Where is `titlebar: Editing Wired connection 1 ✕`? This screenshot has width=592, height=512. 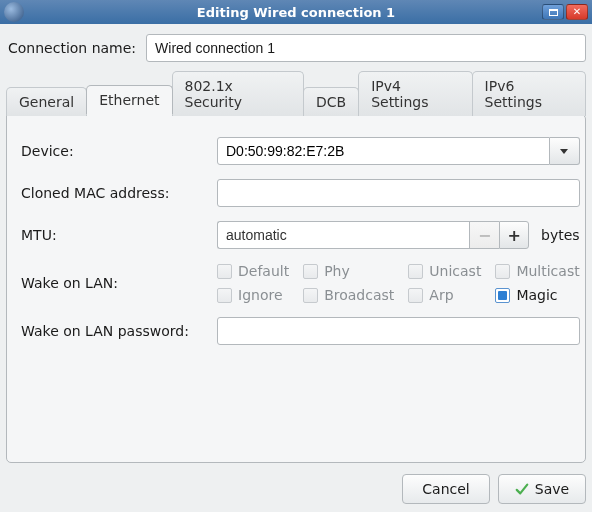
titlebar: Editing Wired connection 1 ✕ is located at coordinates (296, 12).